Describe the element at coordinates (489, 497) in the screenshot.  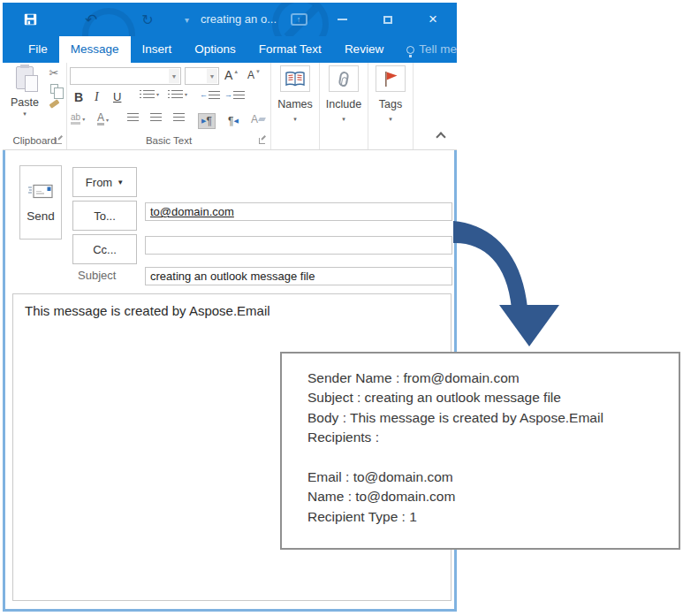
I see `output-line-name: Name : to@domain.com` at that location.